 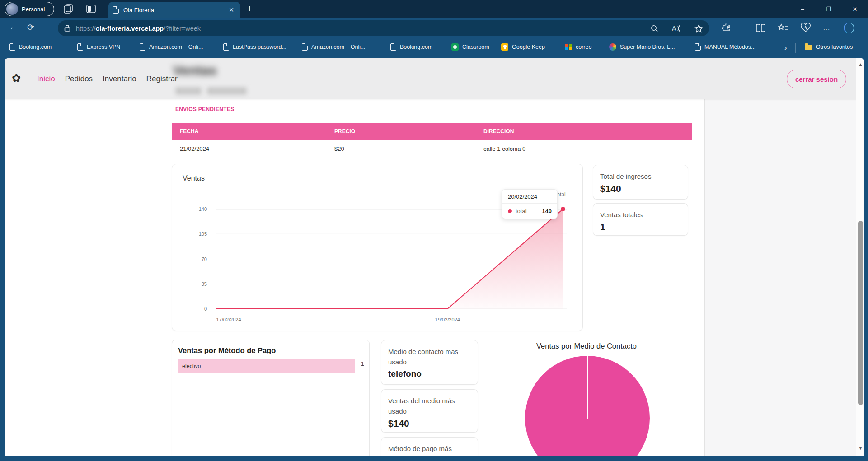 I want to click on nav-item-pedidos: Pedidos, so click(x=79, y=79).